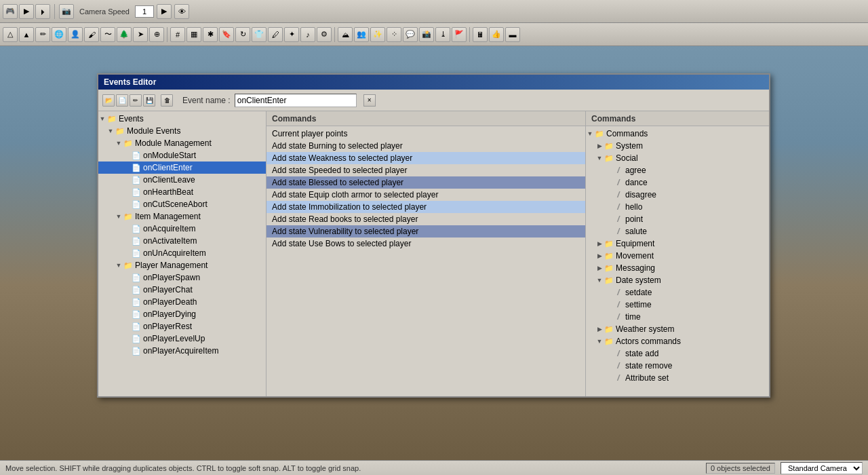  Describe the element at coordinates (108, 35) in the screenshot. I see `tb-wave: 〜` at that location.